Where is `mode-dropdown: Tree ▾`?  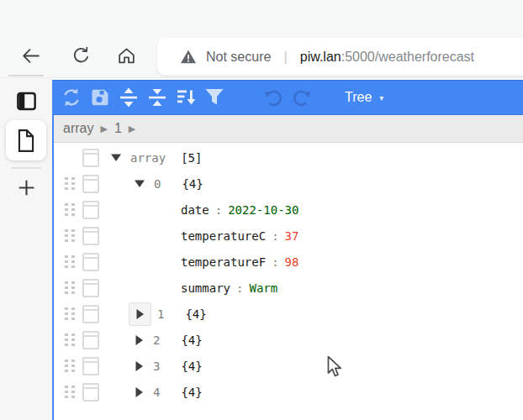 mode-dropdown: Tree ▾ is located at coordinates (364, 97).